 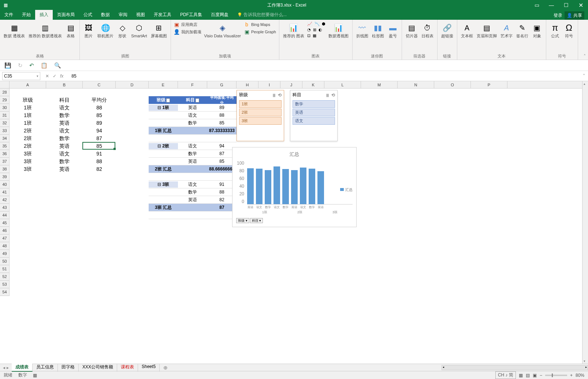 What do you see at coordinates (165, 368) in the screenshot?
I see `new-sheet-button: ⊕` at bounding box center [165, 368].